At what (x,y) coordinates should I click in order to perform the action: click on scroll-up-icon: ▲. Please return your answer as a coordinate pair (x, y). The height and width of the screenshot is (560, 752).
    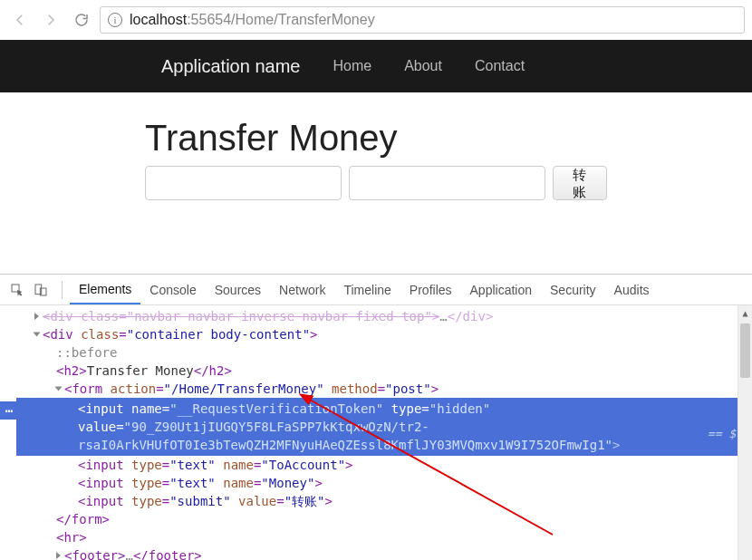
    Looking at the image, I should click on (745, 314).